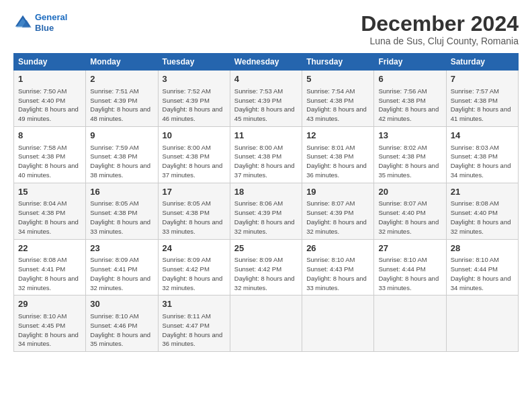 Image resolution: width=532 pixels, height=411 pixels. What do you see at coordinates (266, 136) in the screenshot?
I see `day-number: 11` at bounding box center [266, 136].